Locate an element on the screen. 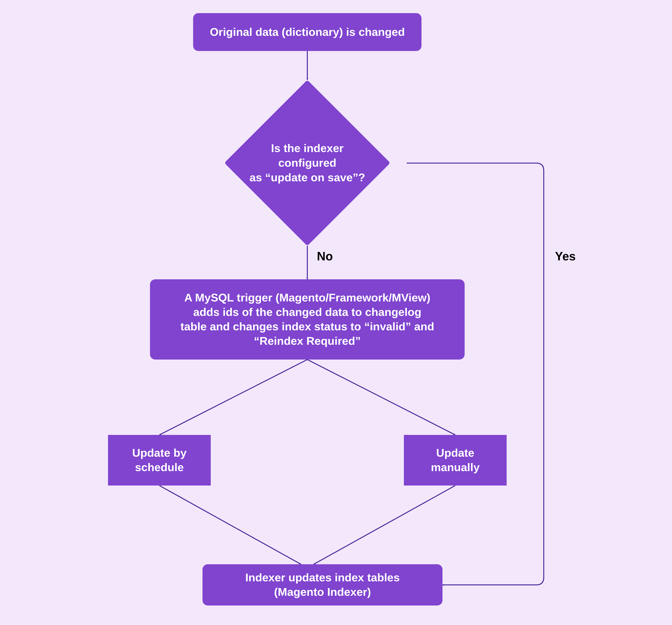 The width and height of the screenshot is (672, 625). trigger-line1: A MySQL trigger (Magento/Framework/MView… is located at coordinates (307, 297).